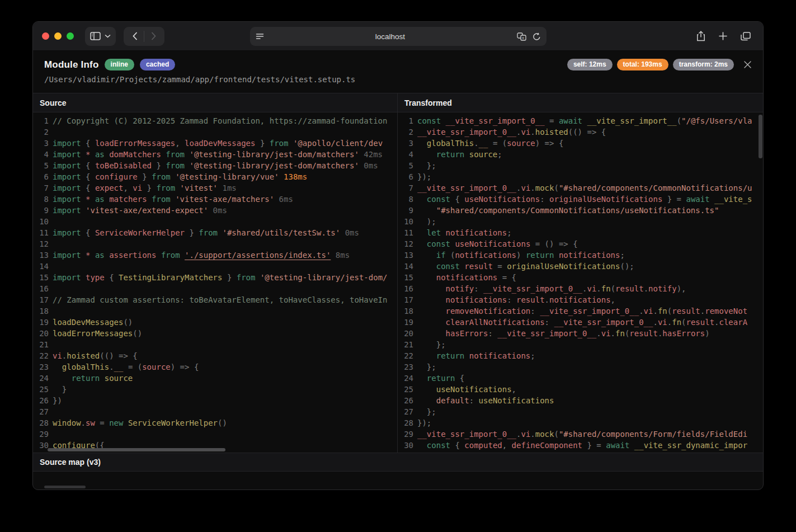  Describe the element at coordinates (120, 65) in the screenshot. I see `inline-badge: inline` at that location.